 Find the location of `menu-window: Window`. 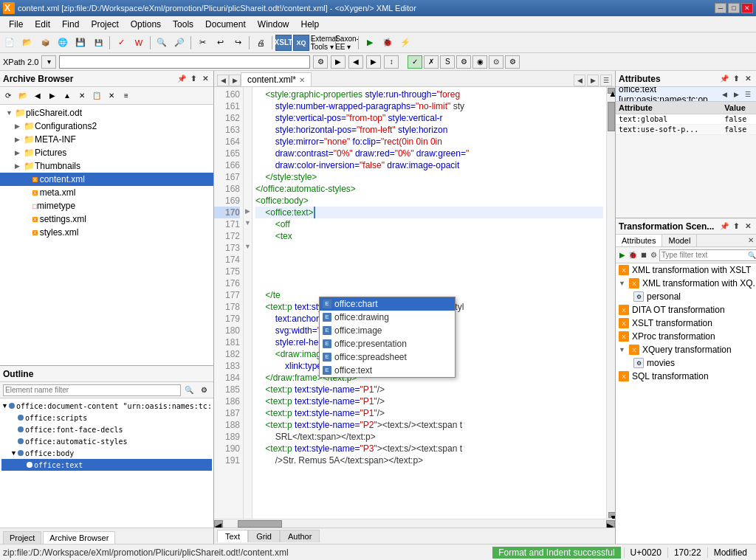

menu-window: Window is located at coordinates (273, 24).